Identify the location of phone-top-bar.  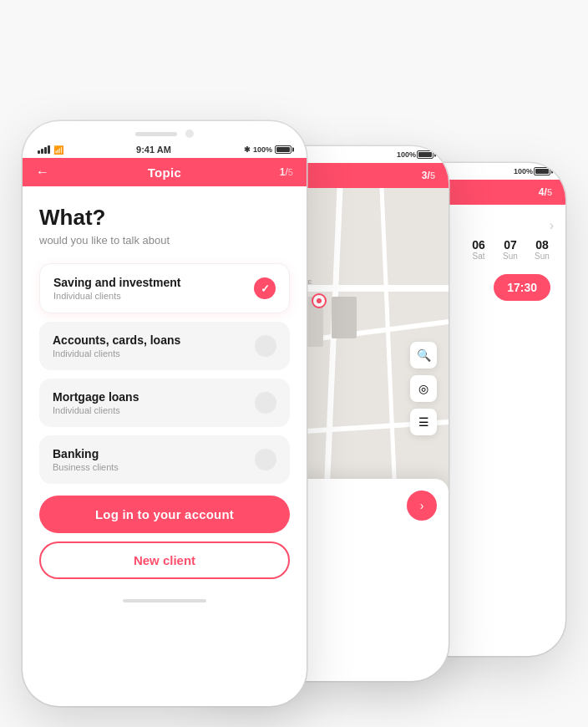
(165, 131).